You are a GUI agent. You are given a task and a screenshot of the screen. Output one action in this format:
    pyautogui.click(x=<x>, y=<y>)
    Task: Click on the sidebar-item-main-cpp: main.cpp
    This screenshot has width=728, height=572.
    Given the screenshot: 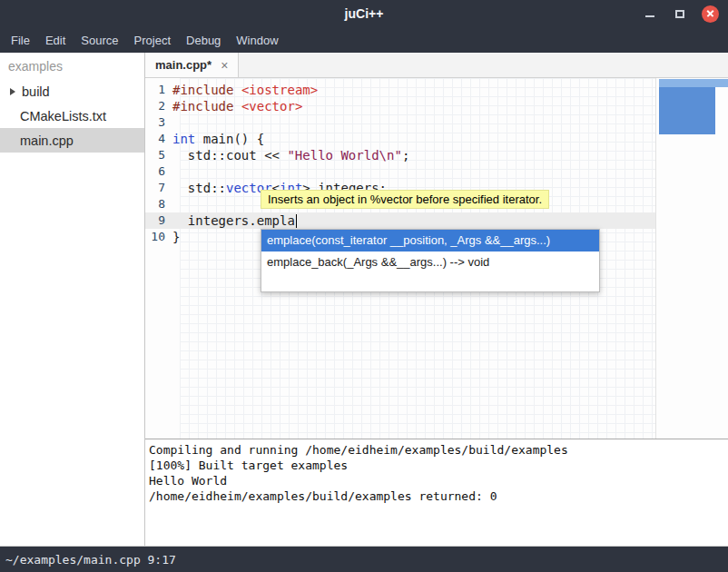 What is the action you would take?
    pyautogui.click(x=73, y=140)
    